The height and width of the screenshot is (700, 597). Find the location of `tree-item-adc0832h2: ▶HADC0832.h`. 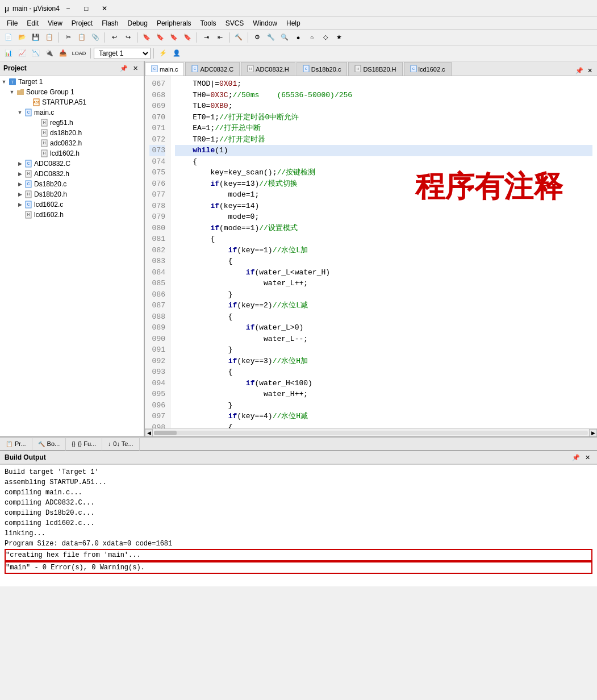

tree-item-adc0832h2: ▶HADC0832.h is located at coordinates (72, 174).